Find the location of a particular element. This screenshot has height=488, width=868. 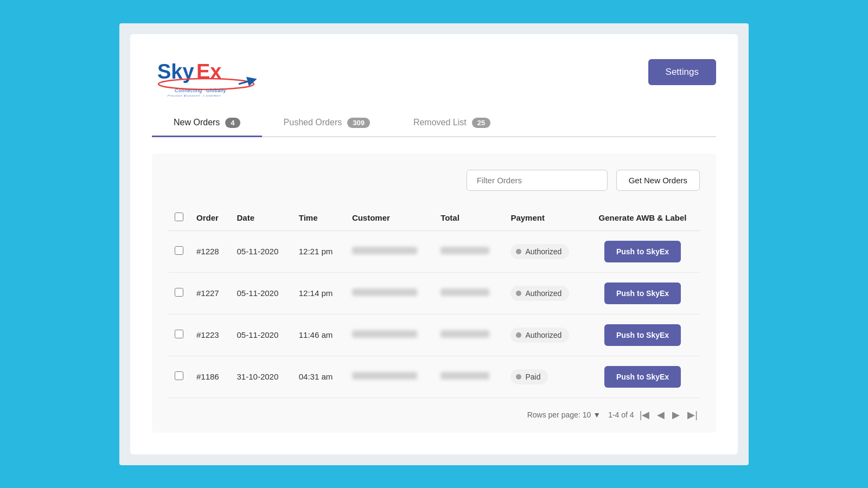

skyex-logo: Sky Ex Connecting Globally Cour is located at coordinates (206, 74).